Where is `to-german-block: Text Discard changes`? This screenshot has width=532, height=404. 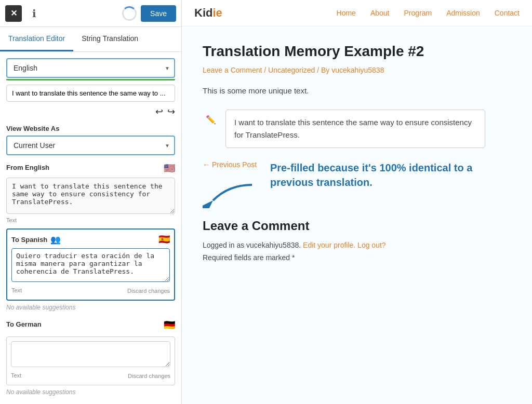
to-german-block: Text Discard changes is located at coordinates (90, 361).